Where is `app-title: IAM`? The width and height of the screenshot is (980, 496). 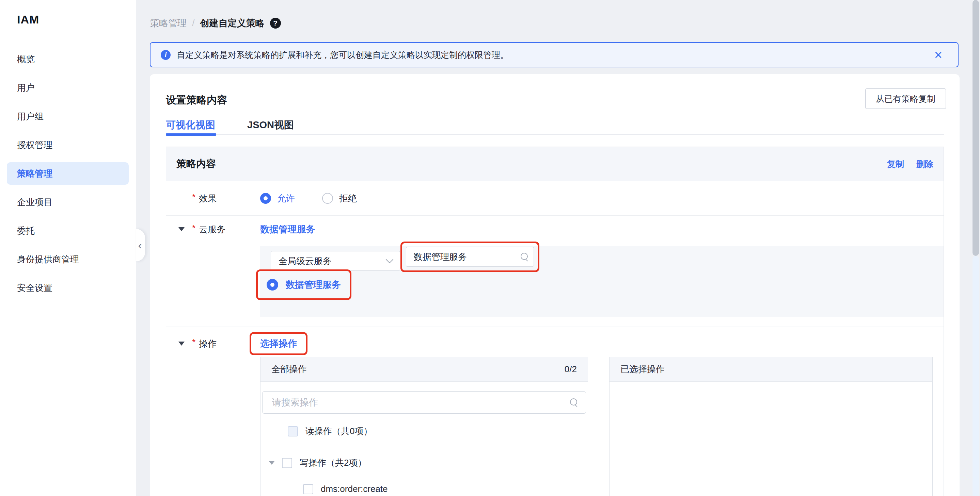 app-title: IAM is located at coordinates (28, 20).